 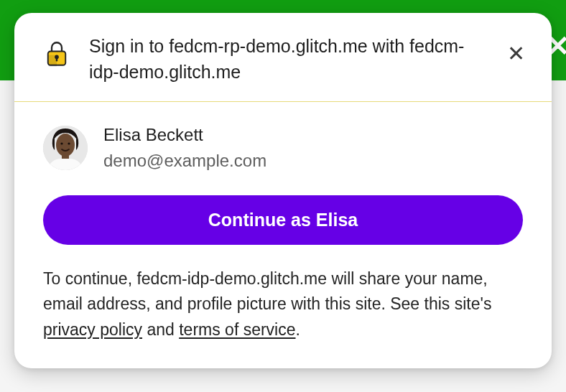 What do you see at coordinates (516, 53) in the screenshot?
I see `close-icon: ✕` at bounding box center [516, 53].